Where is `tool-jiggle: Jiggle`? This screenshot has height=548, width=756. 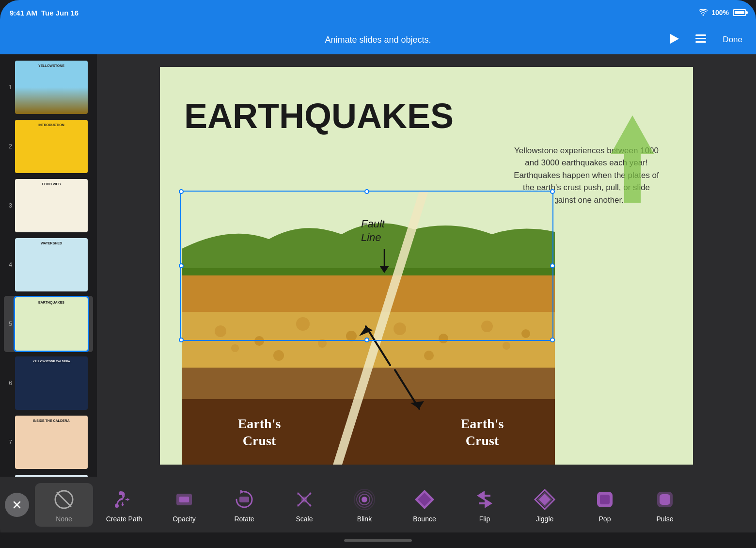 tool-jiggle: Jiggle is located at coordinates (545, 505).